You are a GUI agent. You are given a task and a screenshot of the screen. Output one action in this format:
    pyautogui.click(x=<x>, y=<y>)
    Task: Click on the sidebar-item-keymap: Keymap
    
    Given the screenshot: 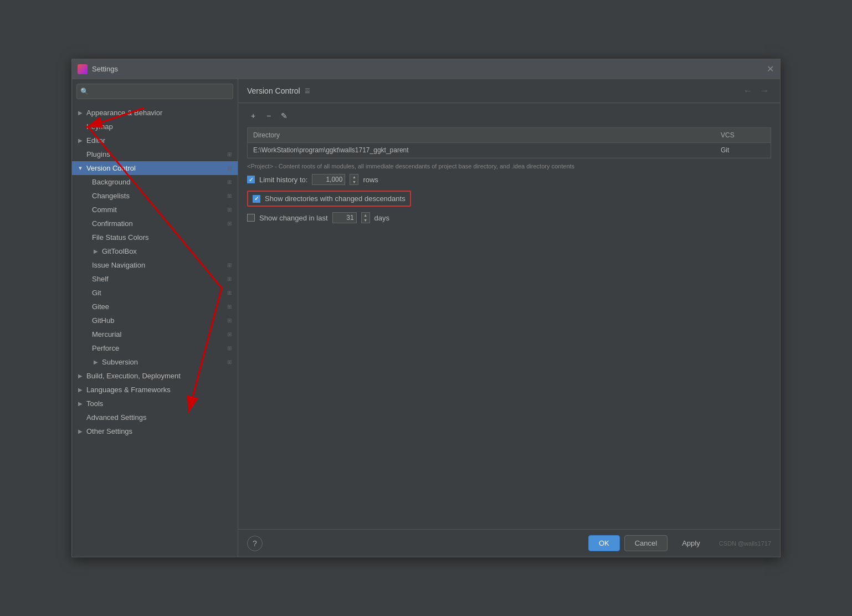 What is the action you would take?
    pyautogui.click(x=155, y=126)
    